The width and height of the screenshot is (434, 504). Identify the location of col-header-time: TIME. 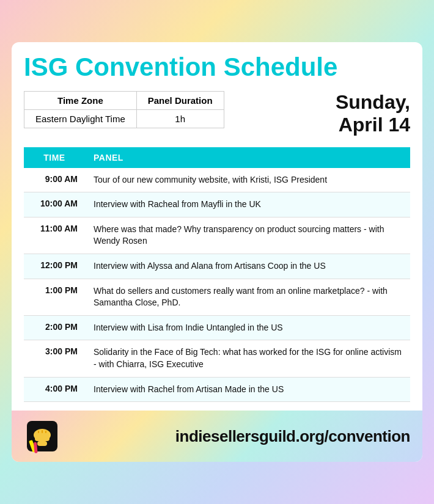
(54, 158).